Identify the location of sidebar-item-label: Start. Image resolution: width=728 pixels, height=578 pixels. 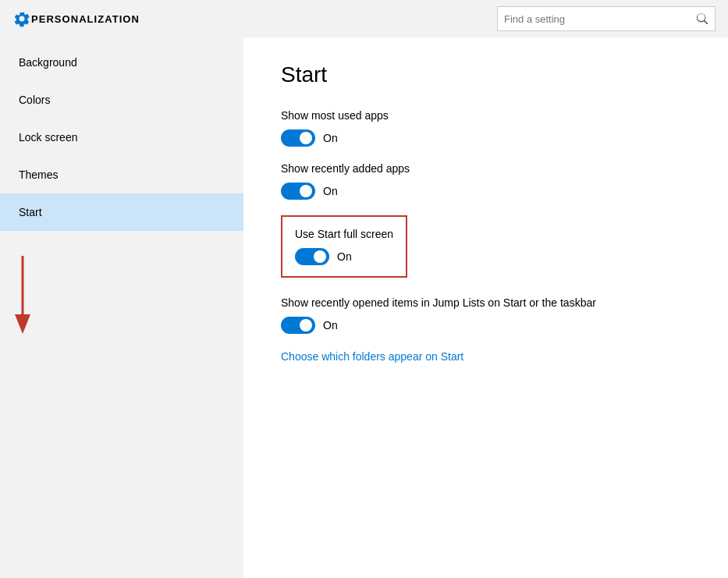
(30, 212).